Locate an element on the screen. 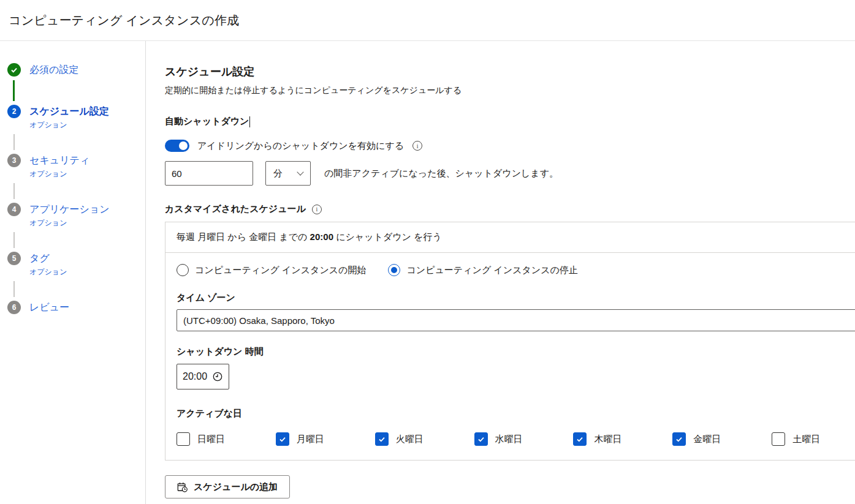 This screenshot has height=504, width=855. sidebar-step-tags: 5 タグ オプション is located at coordinates (76, 265).